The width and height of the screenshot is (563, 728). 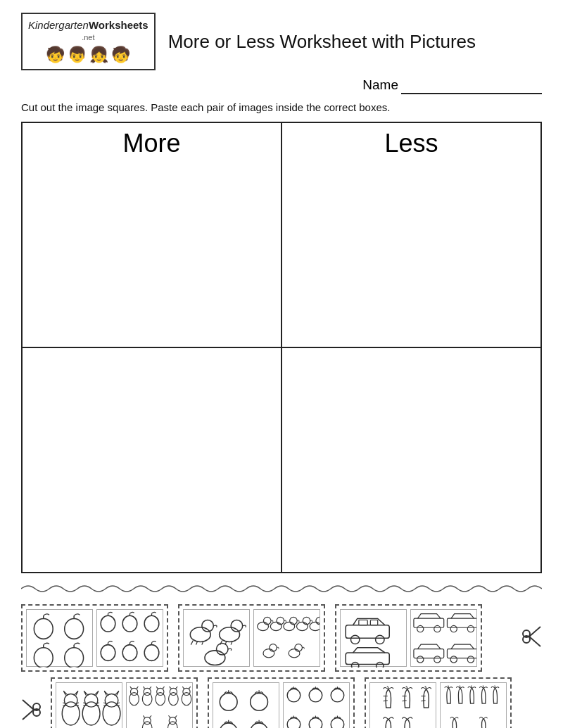 I want to click on name-row: Name, so click(x=282, y=86).